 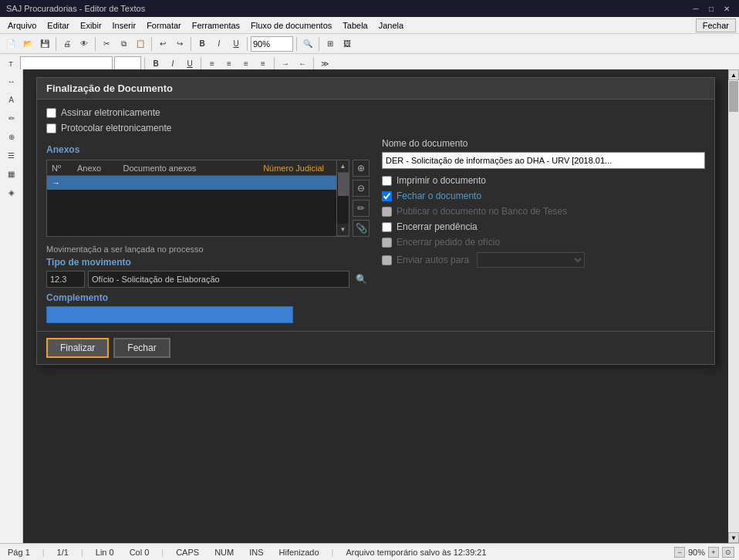 What do you see at coordinates (281, 184) in the screenshot?
I see `row-judicial` at bounding box center [281, 184].